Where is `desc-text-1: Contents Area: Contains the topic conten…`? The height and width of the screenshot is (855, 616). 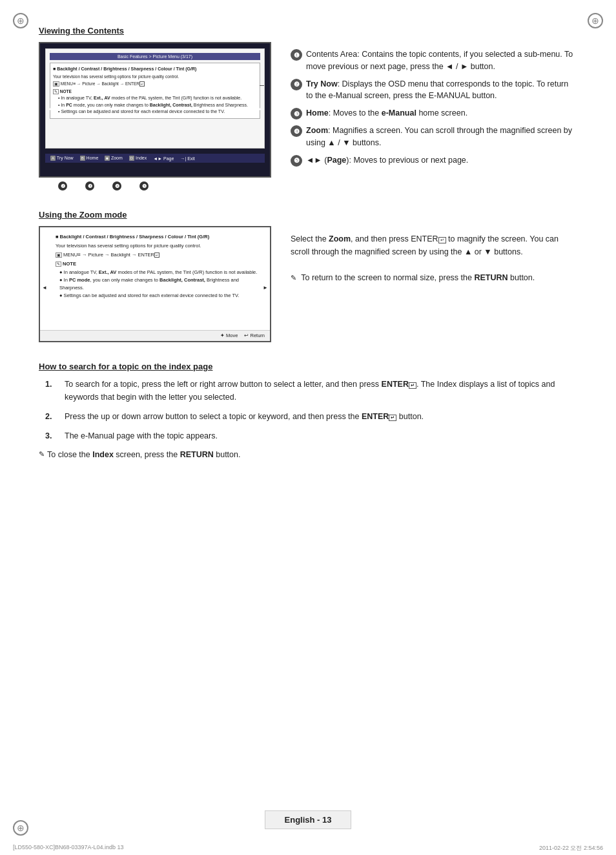
desc-text-1: Contents Area: Contains the topic conten… is located at coordinates (442, 61).